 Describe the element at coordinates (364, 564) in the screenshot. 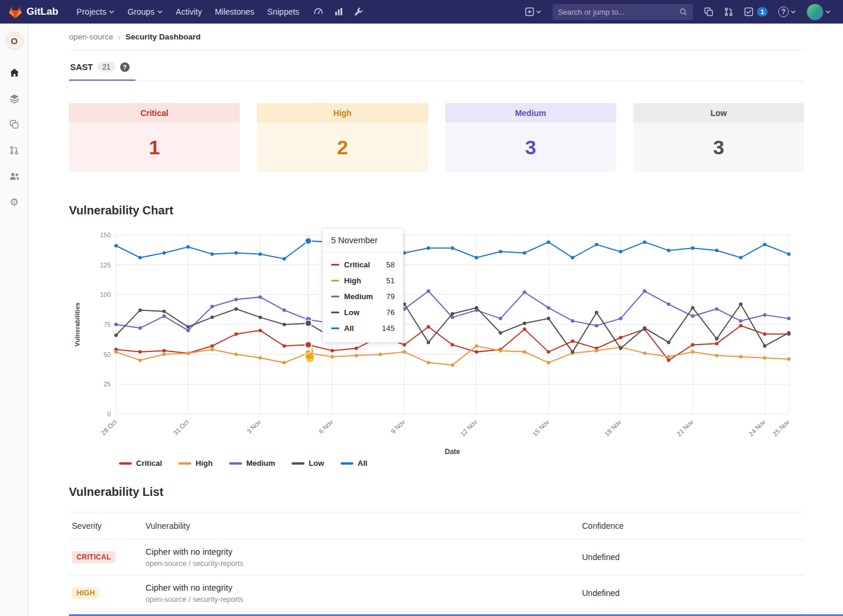

I see `vulnerability-project: open-source / security-reports` at that location.